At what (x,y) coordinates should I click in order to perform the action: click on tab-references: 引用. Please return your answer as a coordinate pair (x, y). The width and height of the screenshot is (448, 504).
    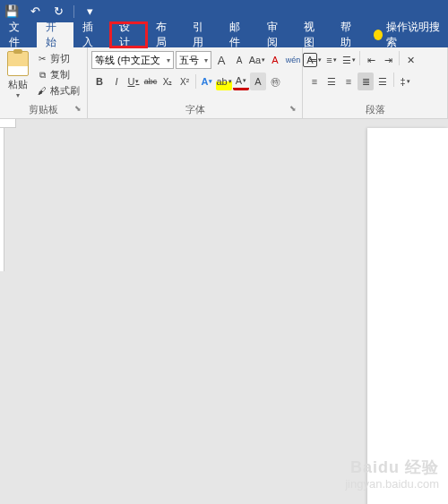
    Looking at the image, I should click on (202, 35).